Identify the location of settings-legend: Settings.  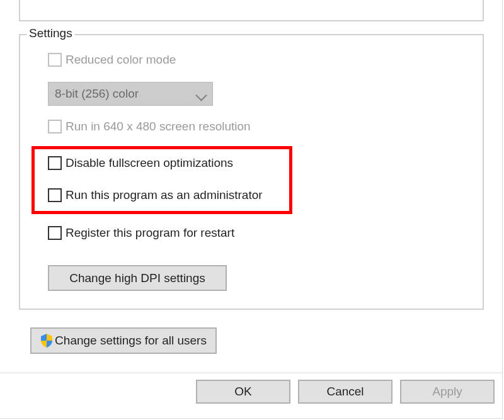
(50, 33).